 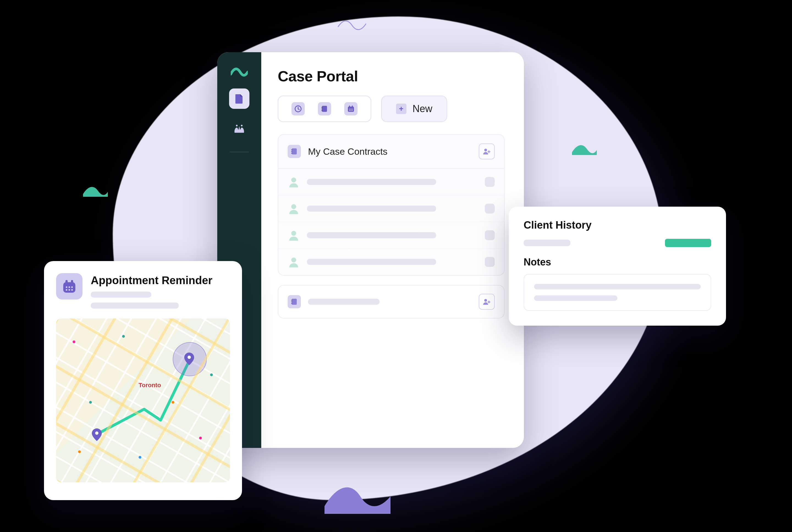 What do you see at coordinates (298, 109) in the screenshot?
I see `clock-icon` at bounding box center [298, 109].